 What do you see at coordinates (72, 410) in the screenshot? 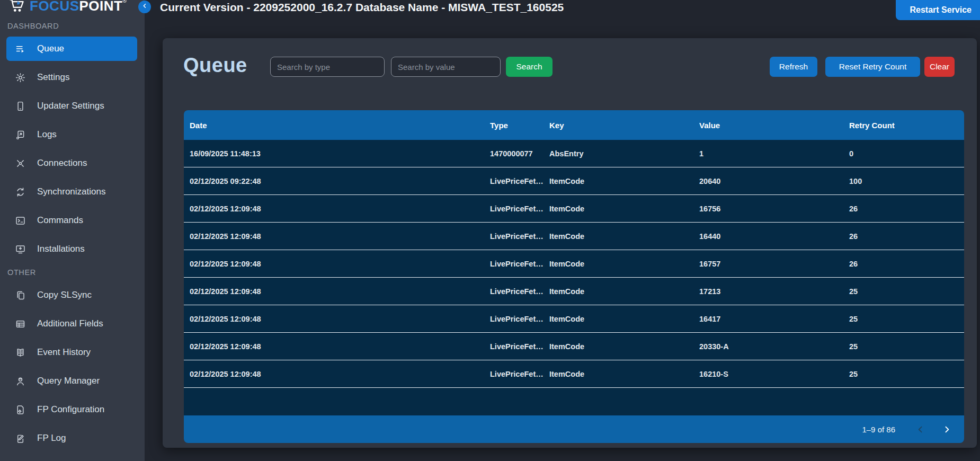
I see `sidebar-item-fp-configuration: FP Configuration` at bounding box center [72, 410].